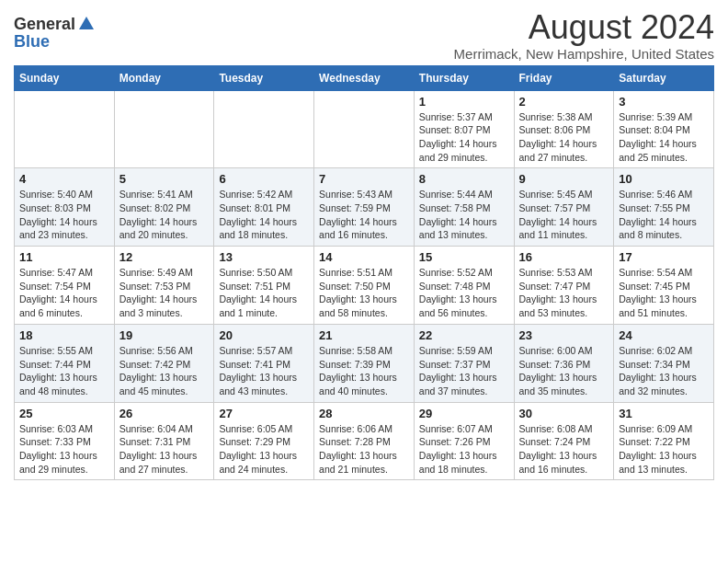  What do you see at coordinates (464, 215) in the screenshot?
I see `day-info: Sunrise: 5:44 AM Sunset: 7:58 PM Dayligh…` at bounding box center [464, 215].